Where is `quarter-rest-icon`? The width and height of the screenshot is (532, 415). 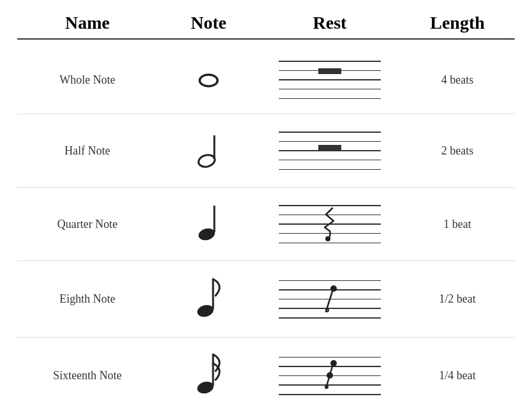 quarter-rest-icon is located at coordinates (330, 224).